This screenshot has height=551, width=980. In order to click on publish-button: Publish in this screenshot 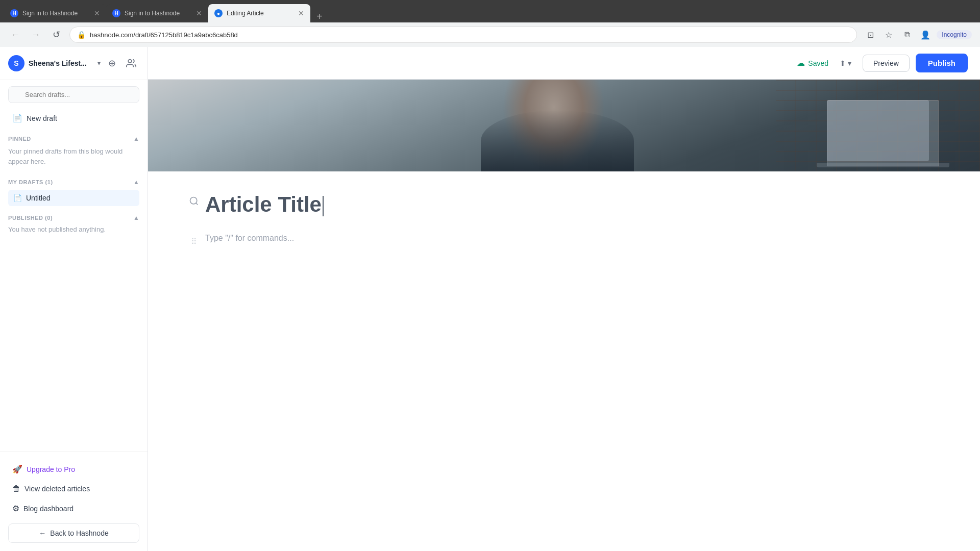, I will do `click(942, 63)`.